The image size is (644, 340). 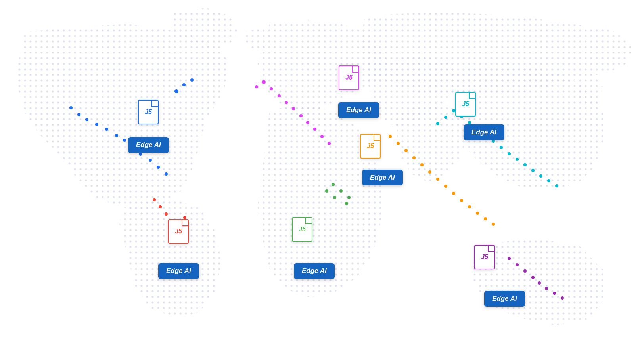 I want to click on edge-ai-badge-asia-east: Edge AI, so click(x=484, y=132).